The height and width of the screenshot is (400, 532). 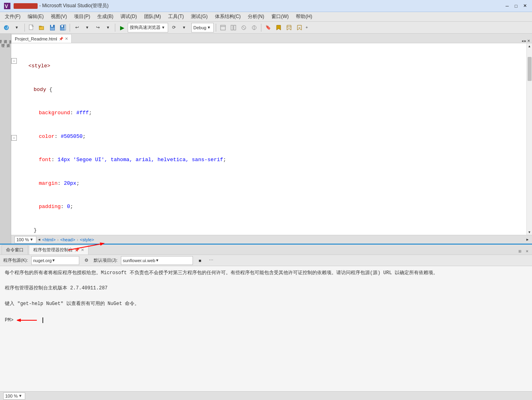 What do you see at coordinates (108, 28) in the screenshot?
I see `redo-dropdown-button: ▾` at bounding box center [108, 28].